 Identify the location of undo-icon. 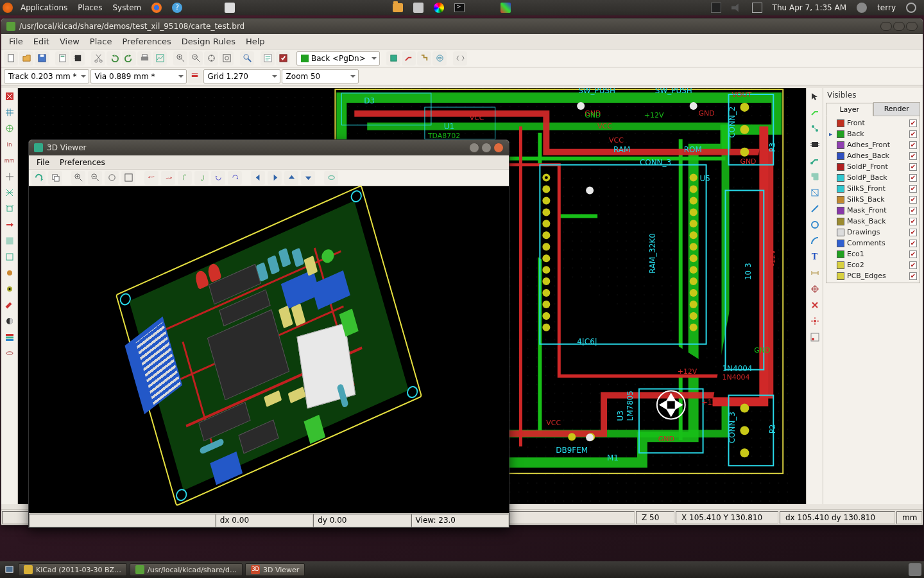
(114, 58).